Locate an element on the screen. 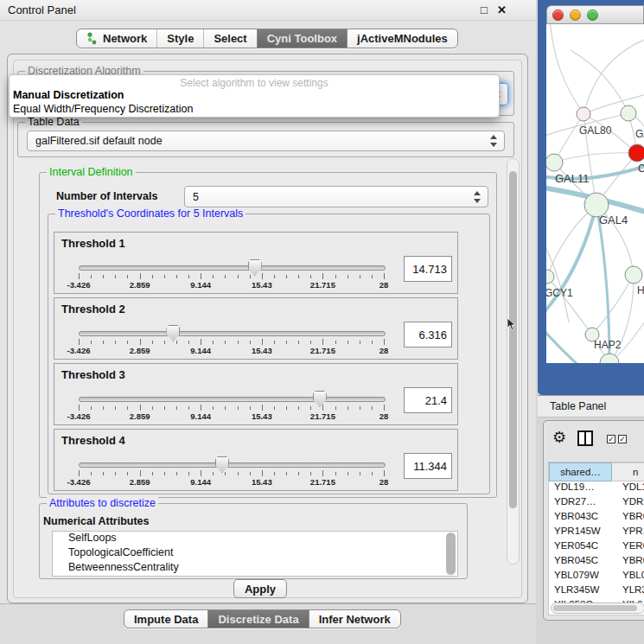 This screenshot has width=644, height=644. tab-impute-data: Impute Data is located at coordinates (166, 619).